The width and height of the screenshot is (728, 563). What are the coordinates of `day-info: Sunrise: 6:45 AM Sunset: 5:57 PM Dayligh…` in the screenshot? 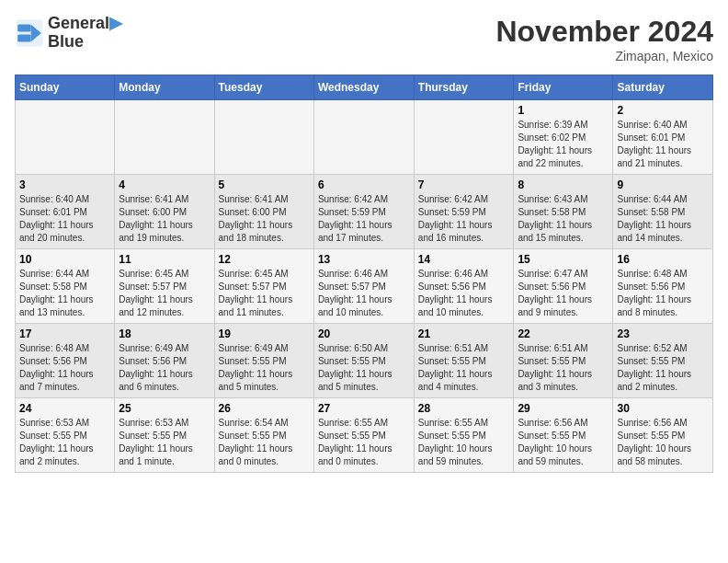 It's located at (164, 293).